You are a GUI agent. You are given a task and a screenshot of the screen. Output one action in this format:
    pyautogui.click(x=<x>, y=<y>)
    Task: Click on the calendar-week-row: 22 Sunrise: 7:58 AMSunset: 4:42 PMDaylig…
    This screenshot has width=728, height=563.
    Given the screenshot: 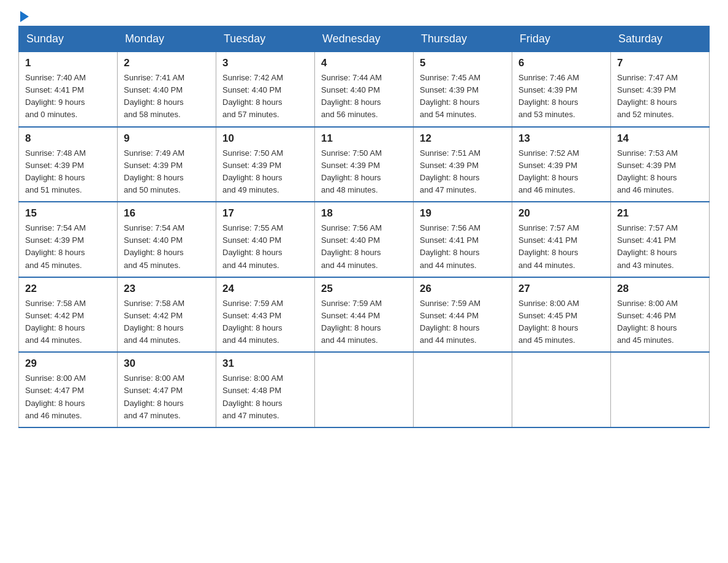 What is the action you would take?
    pyautogui.click(x=364, y=315)
    